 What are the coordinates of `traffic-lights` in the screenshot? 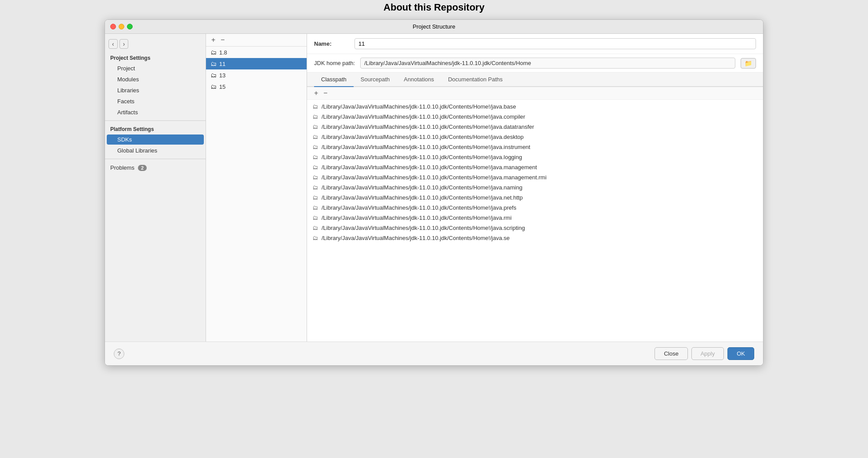 It's located at (121, 26).